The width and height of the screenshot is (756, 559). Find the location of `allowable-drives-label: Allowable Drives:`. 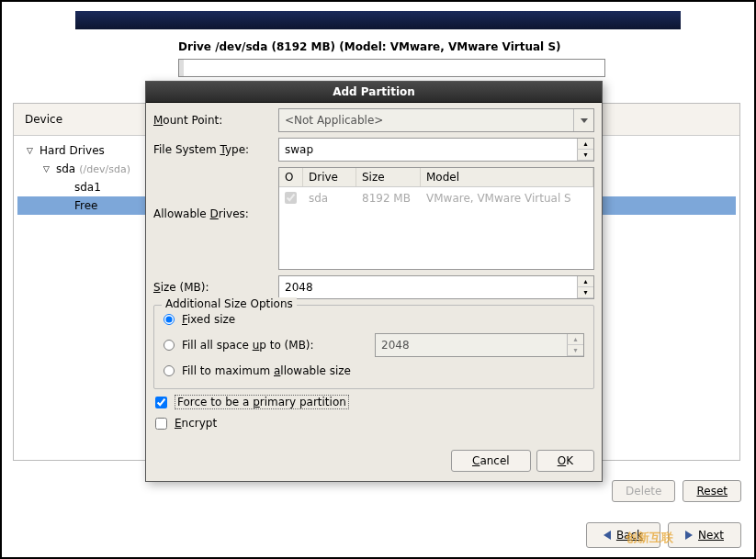

allowable-drives-label: Allowable Drives: is located at coordinates (212, 194).